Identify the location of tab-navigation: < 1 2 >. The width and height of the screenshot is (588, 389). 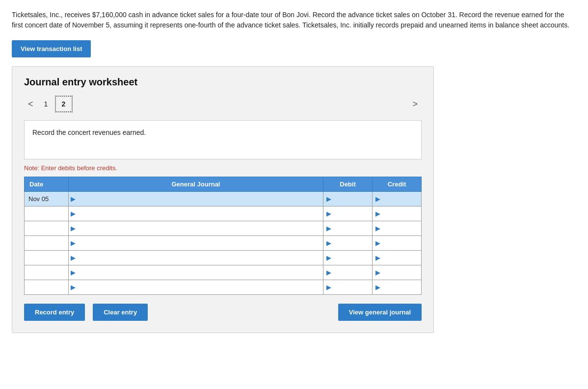
(223, 104).